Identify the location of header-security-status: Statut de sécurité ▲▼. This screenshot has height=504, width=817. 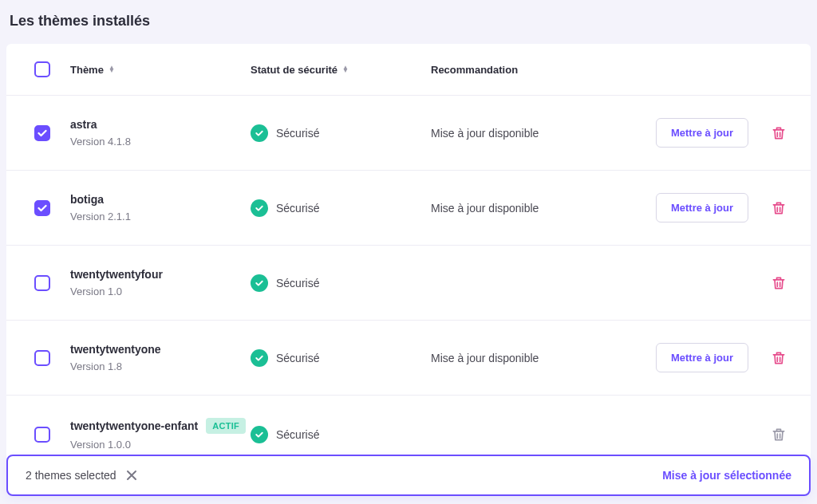
(341, 70).